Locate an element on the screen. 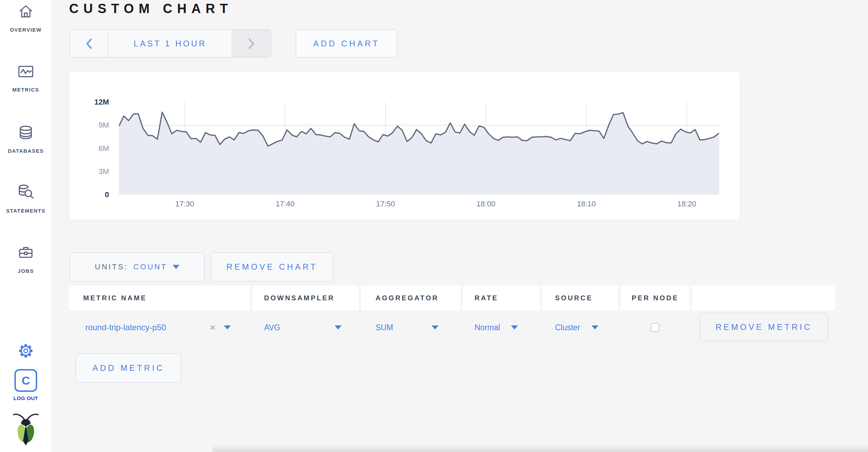 This screenshot has width=868, height=452. sidebar-item-label: OVERVIEW is located at coordinates (26, 30).